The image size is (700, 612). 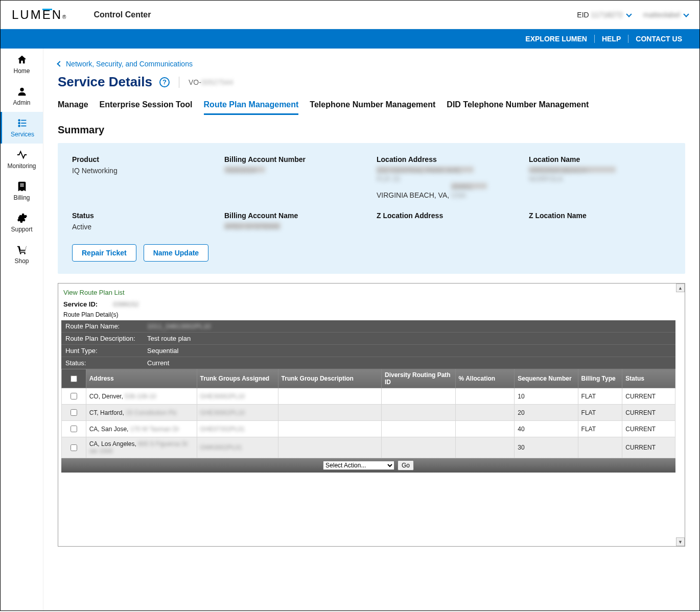 What do you see at coordinates (369, 413) in the screenshot?
I see `table-row: CT, Hartford, 15 Constitution Plz GHE300…` at bounding box center [369, 413].